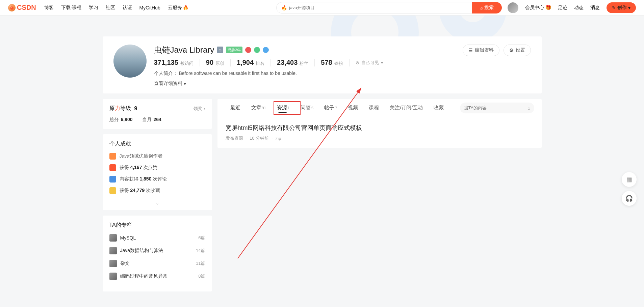 The width and height of the screenshot is (644, 307). I want to click on tab-收藏: 收藏, so click(439, 108).